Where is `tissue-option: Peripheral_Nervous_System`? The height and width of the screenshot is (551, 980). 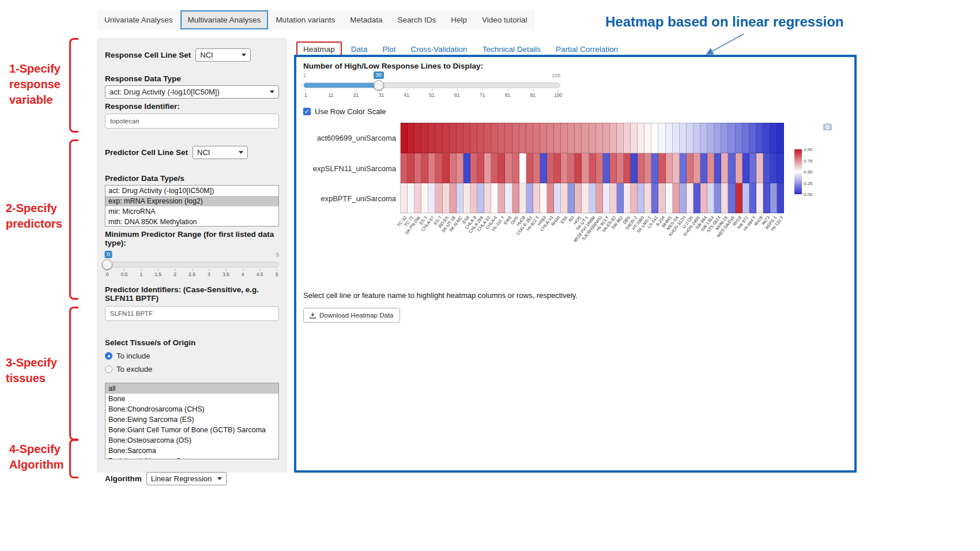 tissue-option: Peripheral_Nervous_System is located at coordinates (192, 458).